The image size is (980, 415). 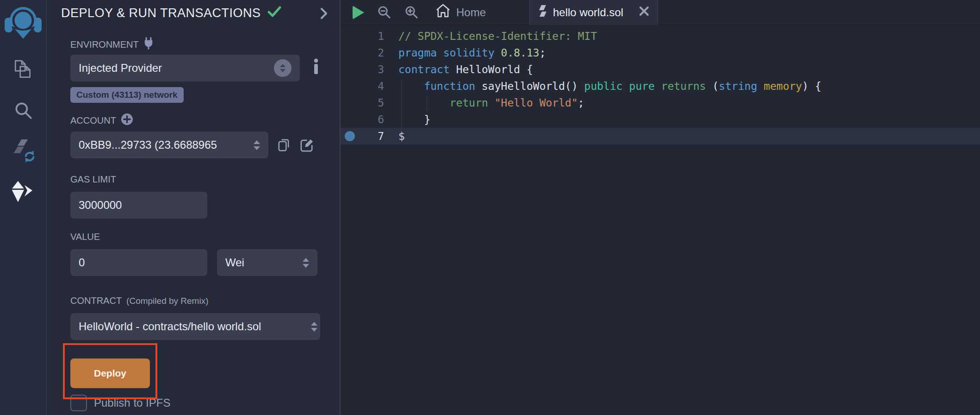 What do you see at coordinates (262, 263) in the screenshot?
I see `value-unit: Wei` at bounding box center [262, 263].